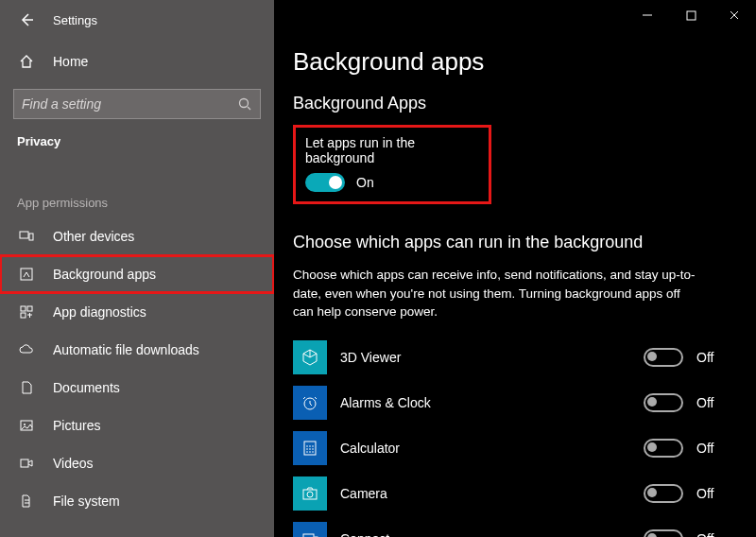 Image resolution: width=756 pixels, height=537 pixels. I want to click on sidebar-item-label: App diagnostics, so click(100, 312).